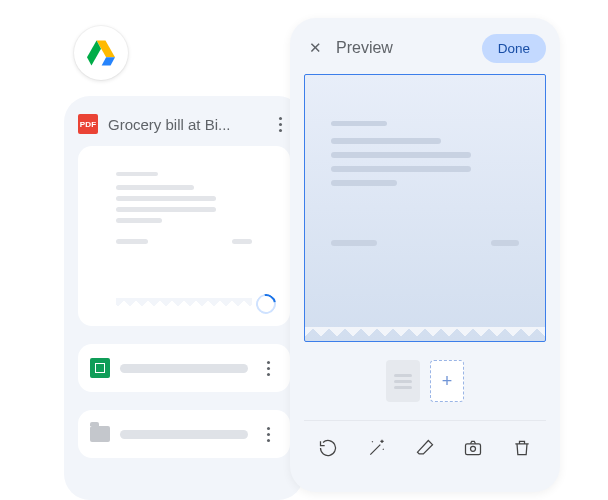  Describe the element at coordinates (447, 381) in the screenshot. I see `add-page-button: +` at that location.